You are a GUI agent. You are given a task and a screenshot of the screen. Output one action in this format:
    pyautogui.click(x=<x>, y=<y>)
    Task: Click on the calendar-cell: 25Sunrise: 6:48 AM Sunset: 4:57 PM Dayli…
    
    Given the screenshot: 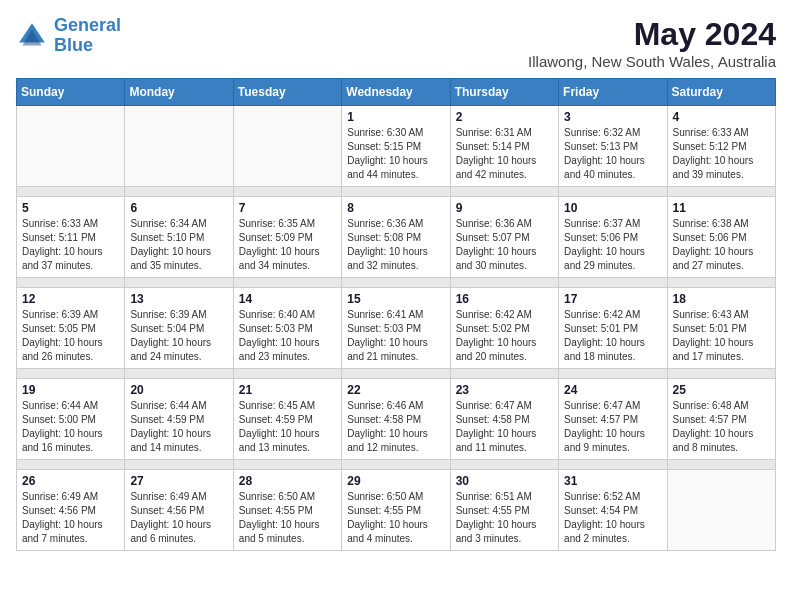 What is the action you would take?
    pyautogui.click(x=721, y=420)
    